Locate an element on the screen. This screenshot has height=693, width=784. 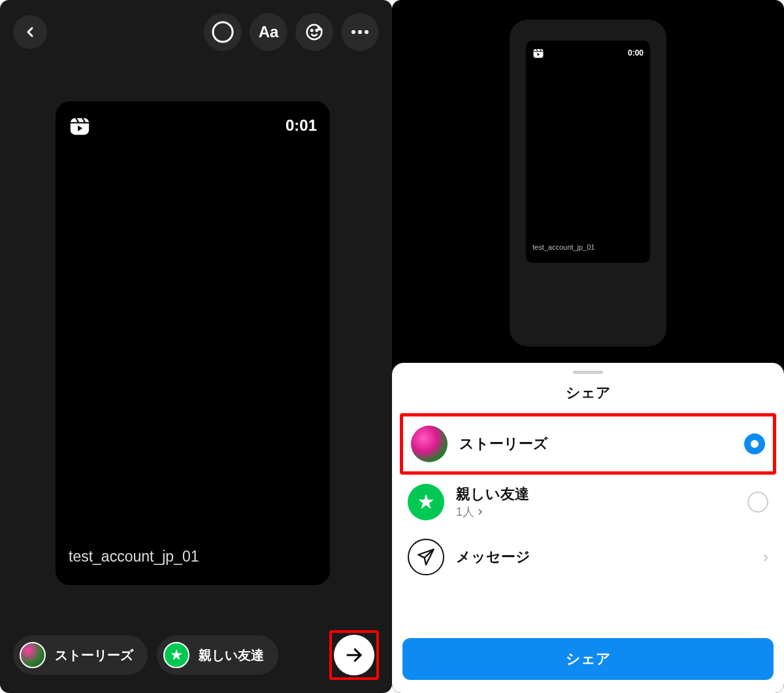
editor-toolbar: Aa is located at coordinates (196, 32).